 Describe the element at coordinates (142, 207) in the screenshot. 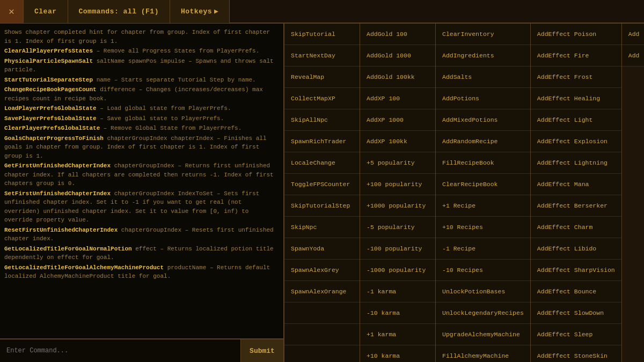

I see `console-line: SetFirstUnfinishedChapterIndex chapterGr…` at that location.